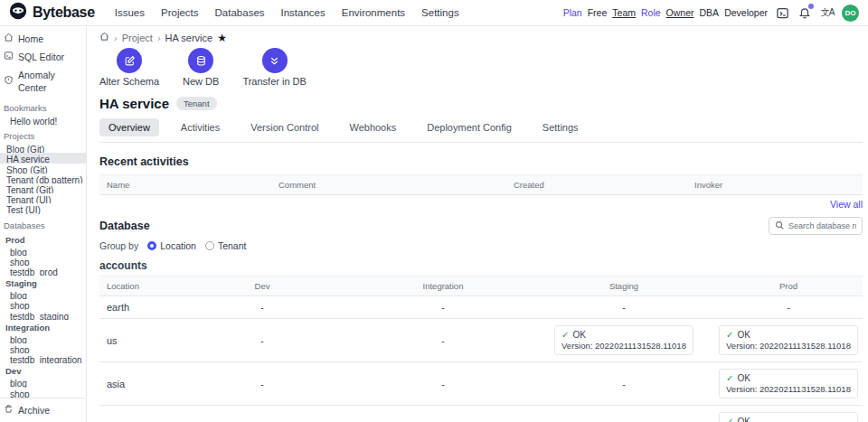  I want to click on sidebar-item-sql-editor: SQL Editor, so click(43, 57).